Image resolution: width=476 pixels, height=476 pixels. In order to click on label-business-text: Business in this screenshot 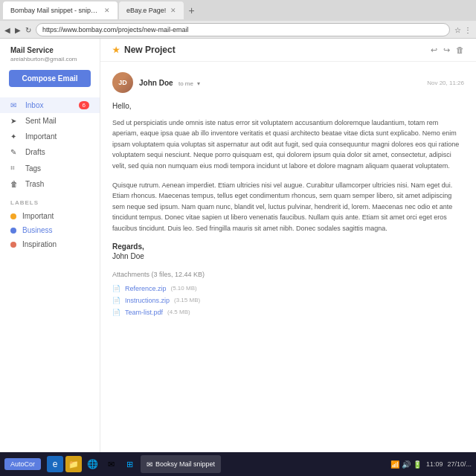, I will do `click(37, 231)`.